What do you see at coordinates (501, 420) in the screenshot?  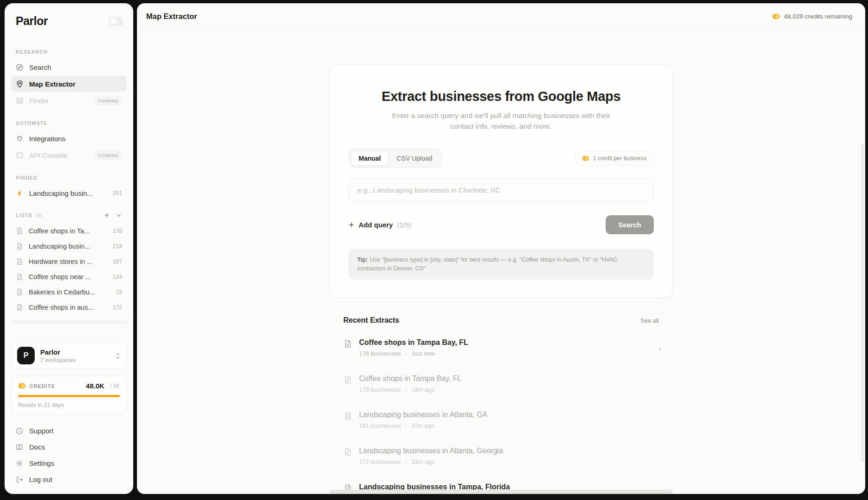 I see `recent-extract-row: Landscaping businesses in Atlanta, GA 19…` at bounding box center [501, 420].